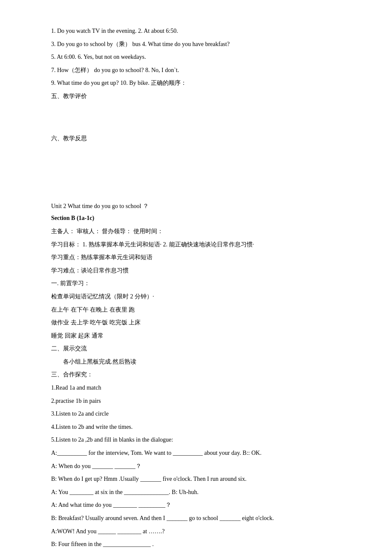  Describe the element at coordinates (196, 454) in the screenshot. I see `dialogue-line-1: A:__________ for the interview, Tom. We …` at that location.